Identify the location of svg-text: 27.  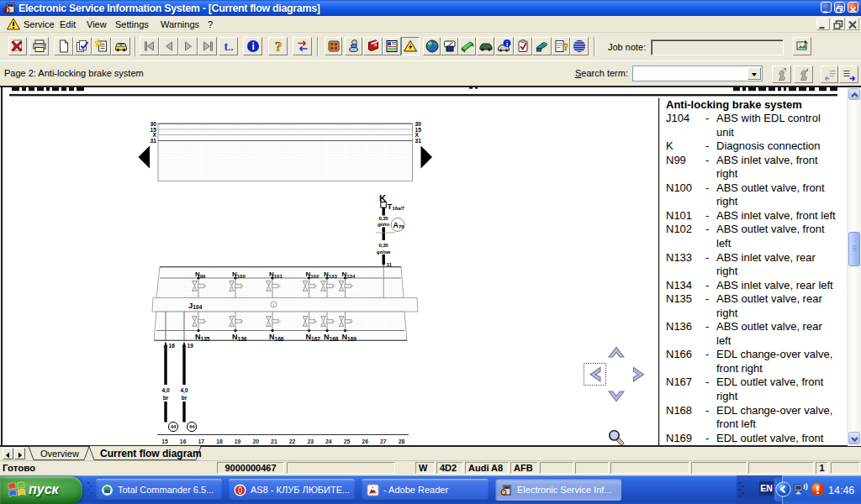
(383, 442).